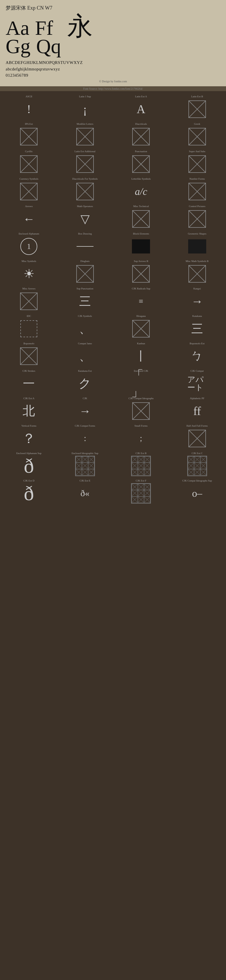  I want to click on cell-symbol-47: ff, so click(197, 411).